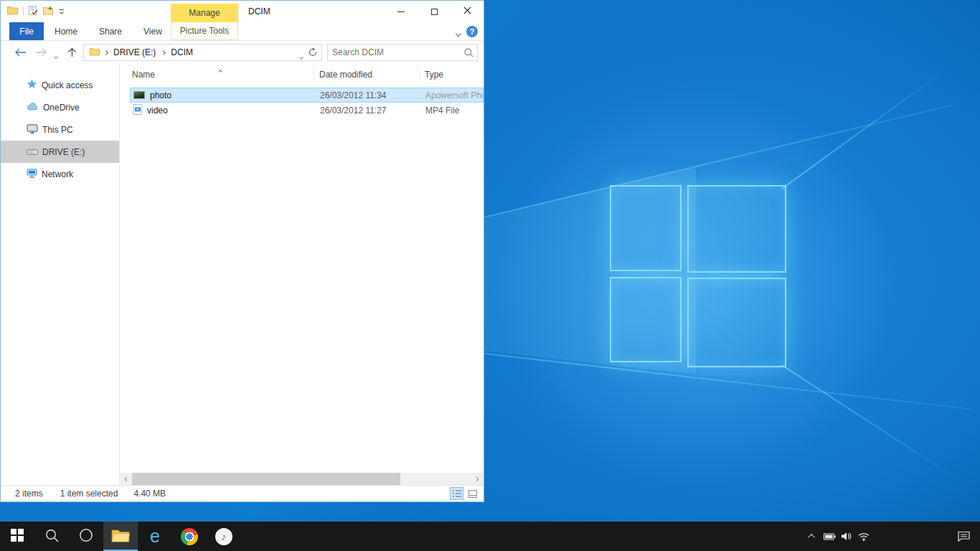 The width and height of the screenshot is (980, 551). I want to click on file-name-cell: photo, so click(220, 95).